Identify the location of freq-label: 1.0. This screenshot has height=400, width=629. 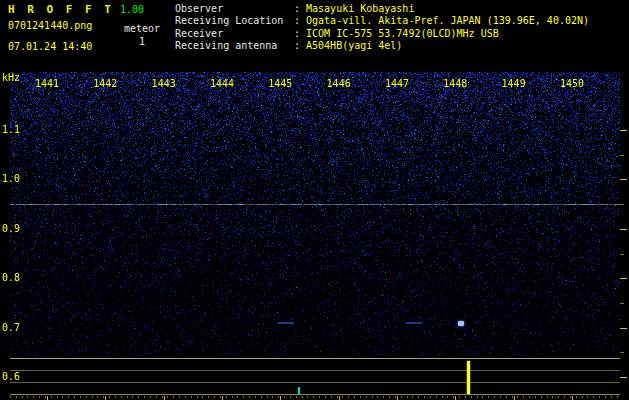
(11, 179).